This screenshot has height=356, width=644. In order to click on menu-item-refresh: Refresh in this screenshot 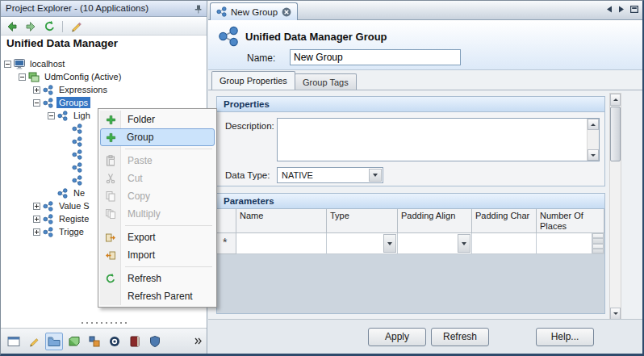, I will do `click(157, 279)`.